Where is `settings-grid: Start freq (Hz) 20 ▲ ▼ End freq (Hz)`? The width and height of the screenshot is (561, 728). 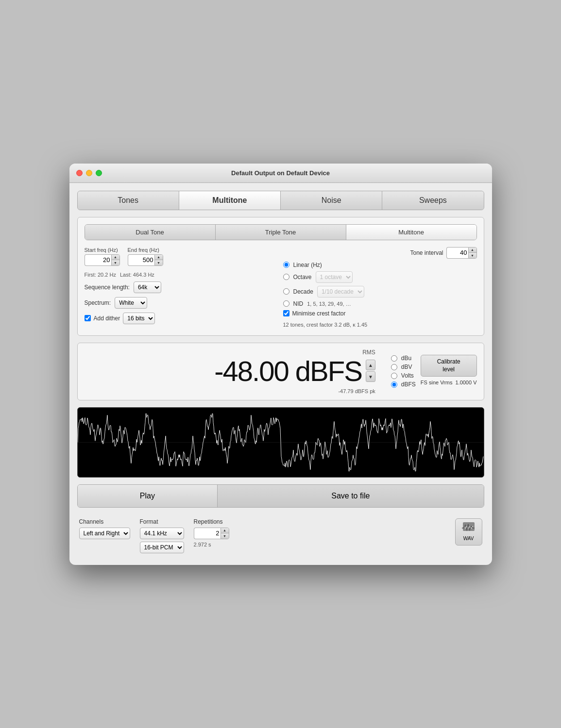
settings-grid: Start freq (Hz) 20 ▲ ▼ End freq (Hz) is located at coordinates (281, 288).